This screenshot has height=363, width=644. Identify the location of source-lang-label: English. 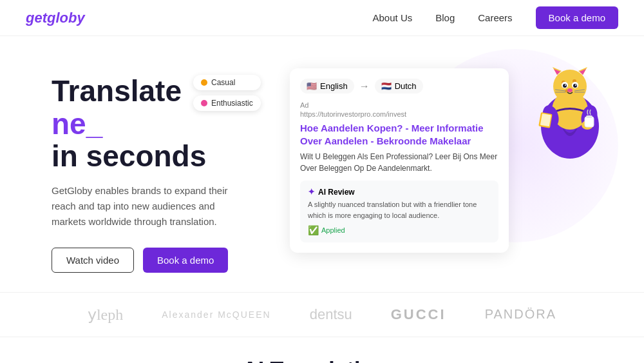
(334, 86).